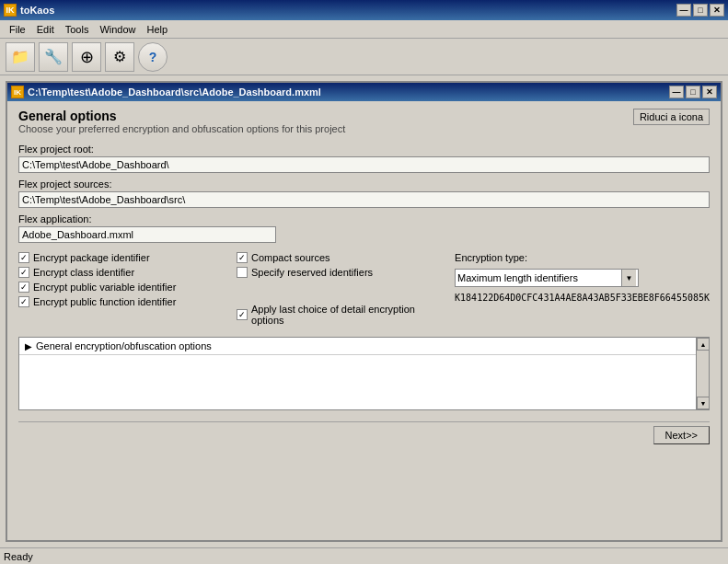 This screenshot has width=728, height=564. Describe the element at coordinates (693, 92) in the screenshot. I see `dialog-maximize-button: □` at that location.